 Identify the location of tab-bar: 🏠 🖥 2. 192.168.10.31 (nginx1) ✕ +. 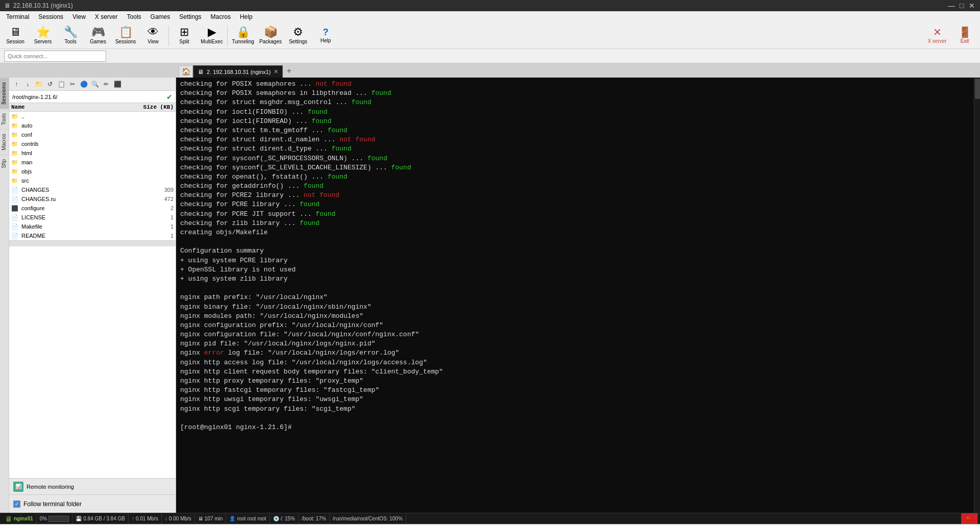
(490, 70).